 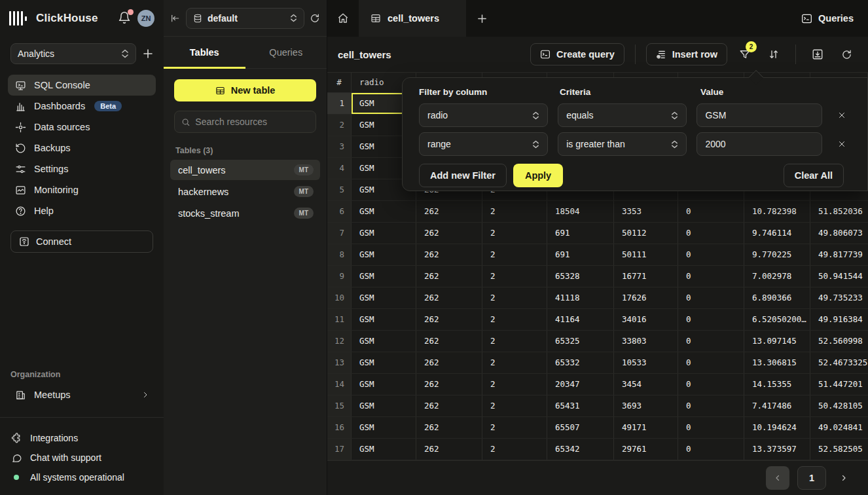 What do you see at coordinates (778, 384) in the screenshot?
I see `data-cell: 14.15355` at bounding box center [778, 384].